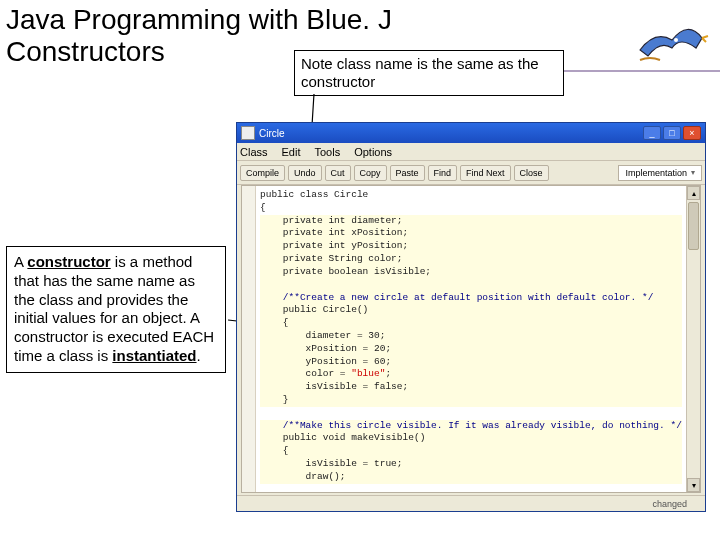 The width and height of the screenshot is (720, 540). I want to click on undo-button: Undo, so click(305, 173).